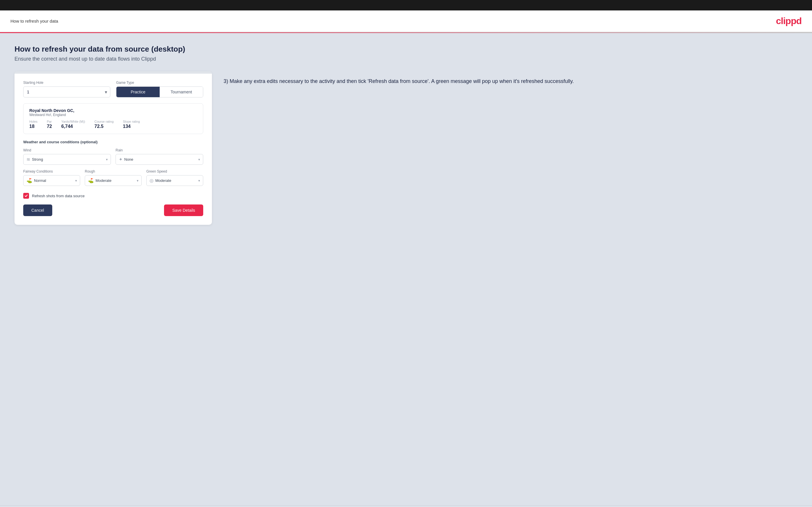 The height and width of the screenshot is (507, 812). I want to click on slope-rating-value: 134, so click(132, 126).